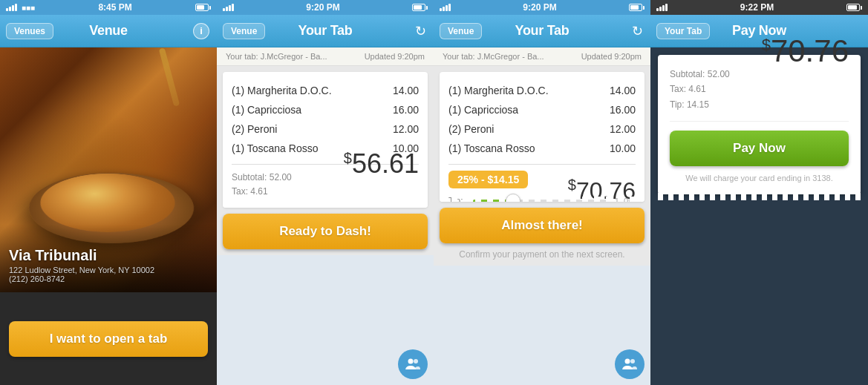 The width and height of the screenshot is (868, 385). What do you see at coordinates (719, 74) in the screenshot?
I see `pay-subtotal-val: 52.00` at bounding box center [719, 74].